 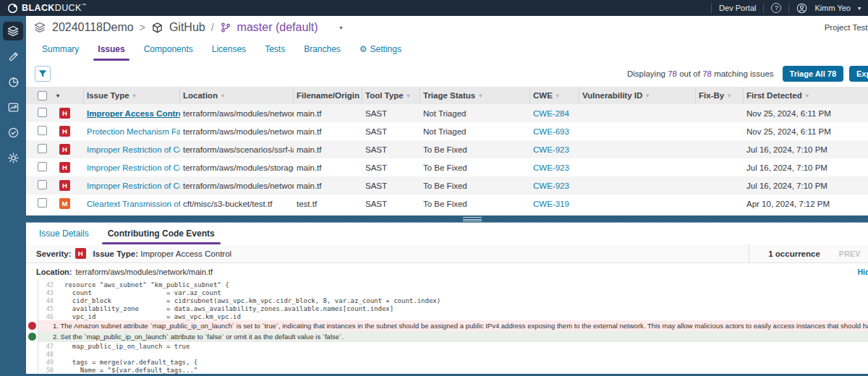 What do you see at coordinates (380, 52) in the screenshot?
I see `tab-settings: ⚙ Settings` at bounding box center [380, 52].